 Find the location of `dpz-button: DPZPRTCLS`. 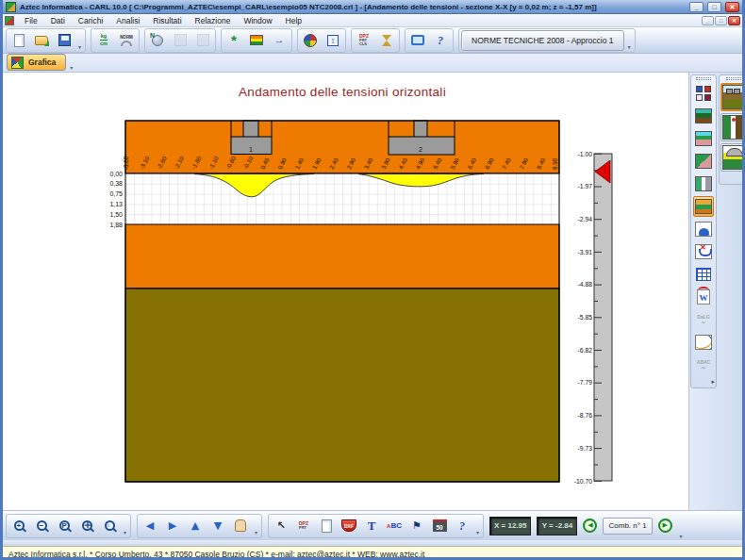

dpz-button: DPZPRTCLS is located at coordinates (364, 41).